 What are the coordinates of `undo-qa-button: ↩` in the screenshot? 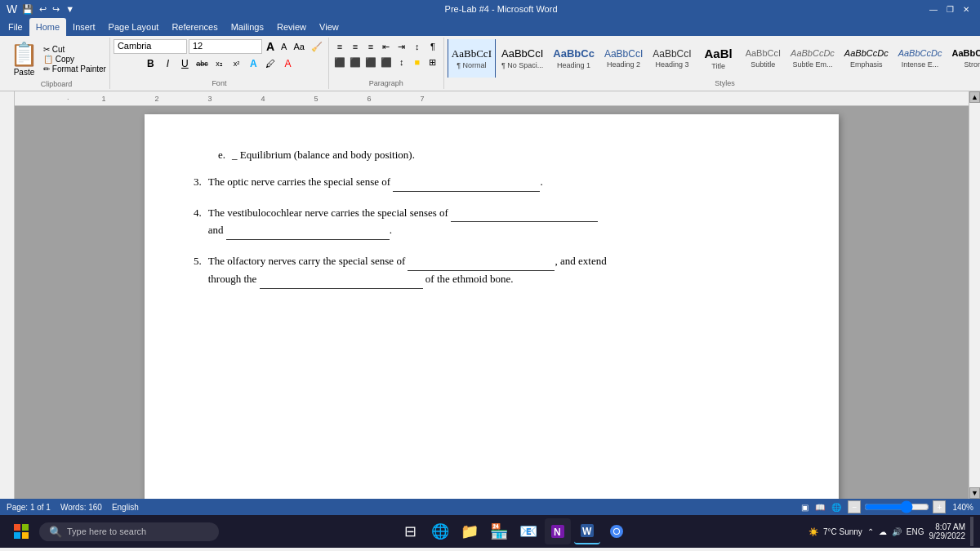 It's located at (42, 10).